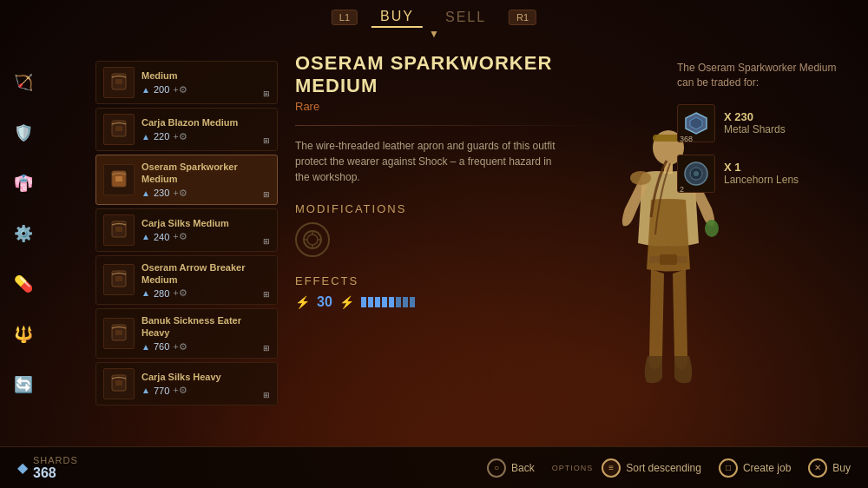  Describe the element at coordinates (199, 137) in the screenshot. I see `item-price: ▲220+⚙` at that location.